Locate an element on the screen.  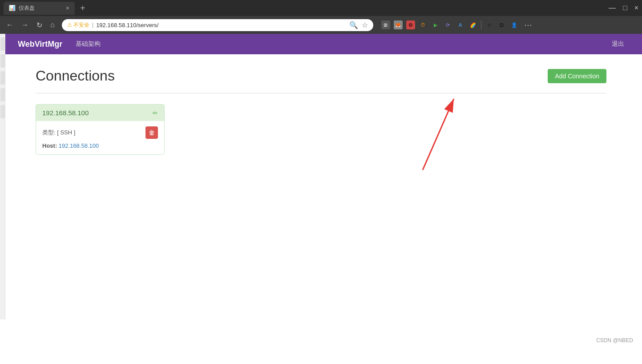
card-ip: 192.168.58.100 is located at coordinates (65, 113).